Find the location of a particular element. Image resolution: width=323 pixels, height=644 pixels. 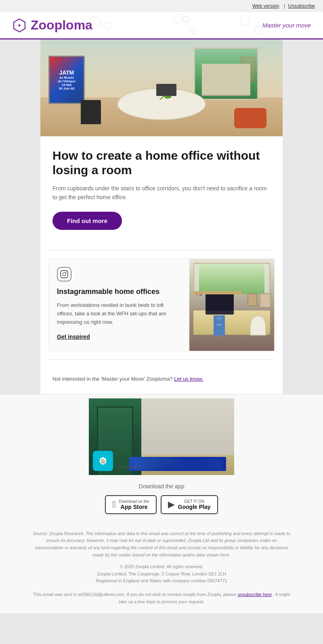

footer-email-note: This email was sent to a438513d@uifeed.c… is located at coordinates (162, 598).